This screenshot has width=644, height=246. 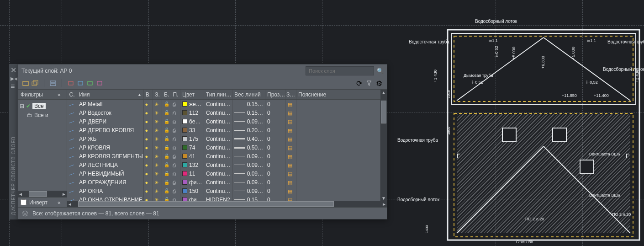 I want to click on filters-tree: ⊟ ✔ Все 🗀 Все и, so click(x=42, y=145).